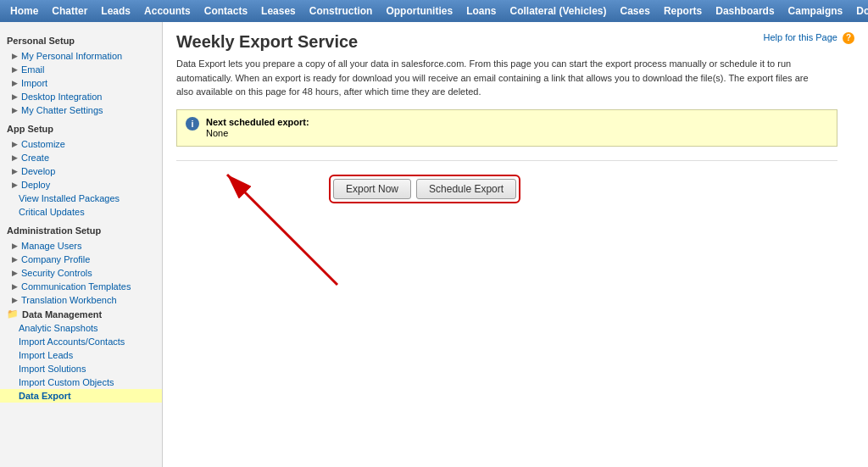 The image size is (868, 467). What do you see at coordinates (34, 83) in the screenshot?
I see `sidebar-label: Import` at bounding box center [34, 83].